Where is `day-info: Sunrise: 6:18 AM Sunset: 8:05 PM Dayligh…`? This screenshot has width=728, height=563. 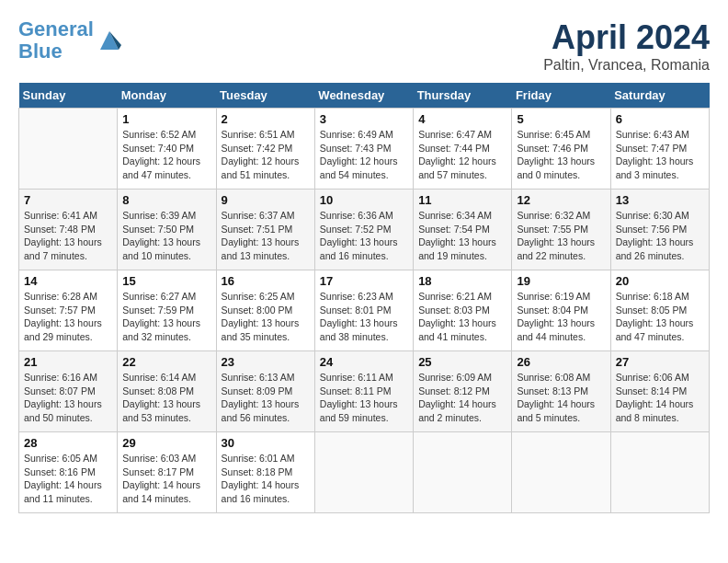 day-info: Sunrise: 6:18 AM Sunset: 8:05 PM Dayligh… is located at coordinates (660, 316).